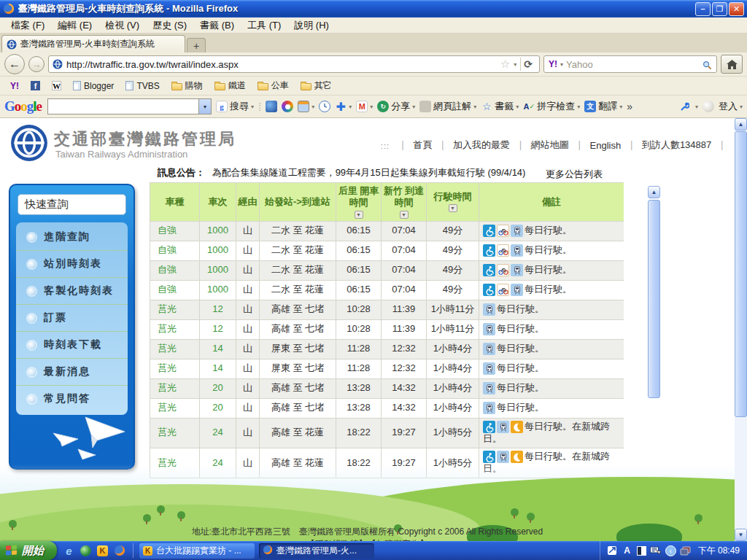 The image size is (747, 560). I want to click on menu-item: 檔案 (F), so click(28, 26).